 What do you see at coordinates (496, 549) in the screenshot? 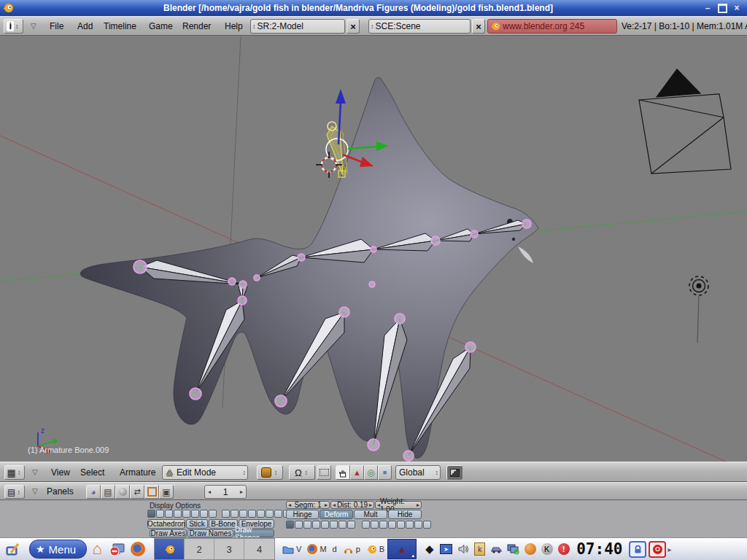
I see `car-icon` at bounding box center [496, 549].